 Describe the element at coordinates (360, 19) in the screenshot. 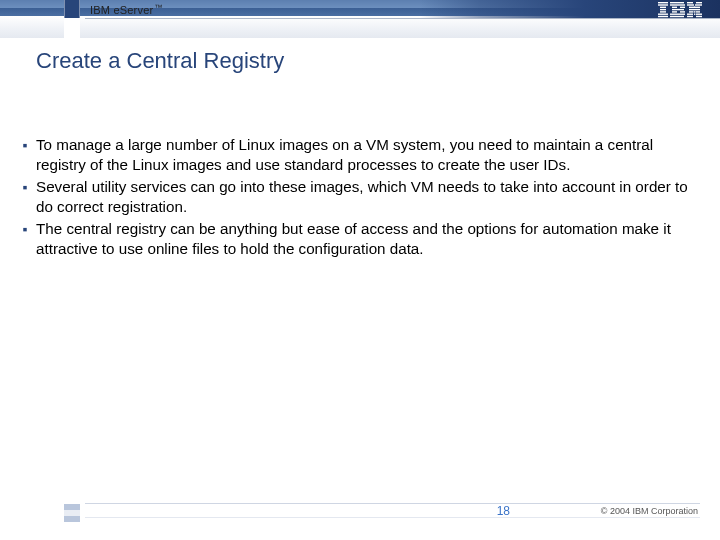

I see `slide-header: IBM eServer™` at that location.